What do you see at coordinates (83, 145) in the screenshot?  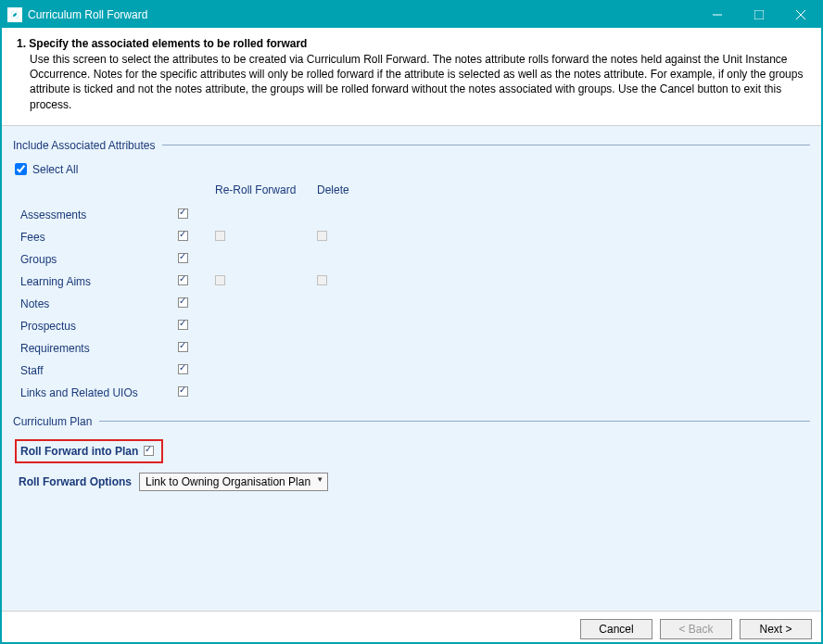 I see `attributes-group-label: Include Associated Attributes` at bounding box center [83, 145].